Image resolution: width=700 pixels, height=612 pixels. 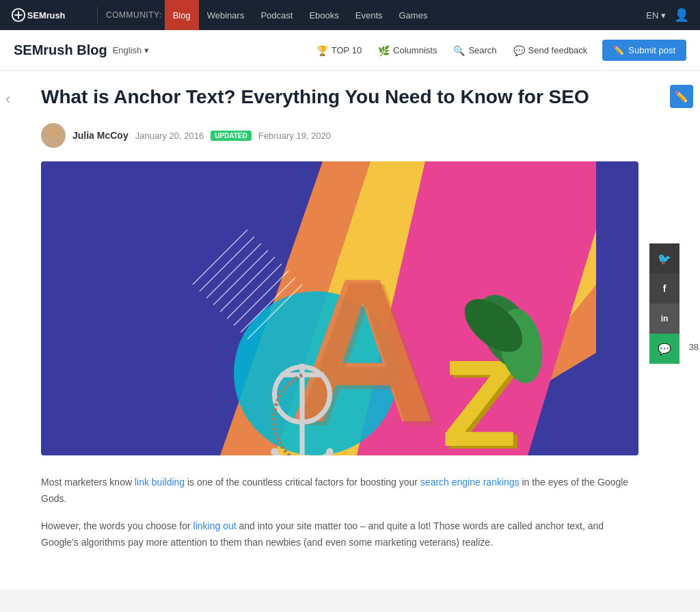 I want to click on twitter-icon: 🐦, so click(x=664, y=258).